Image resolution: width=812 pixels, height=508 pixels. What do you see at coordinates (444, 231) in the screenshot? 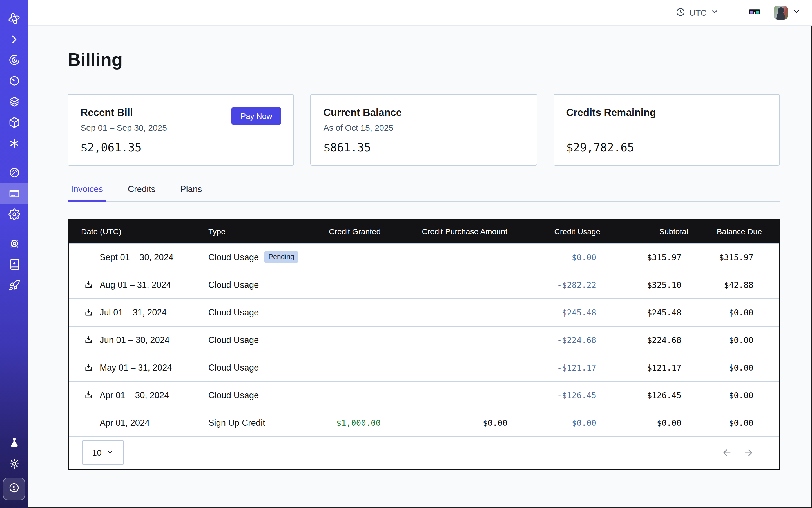
I see `column-header-credit-purchase: Credit Purchase Amount` at bounding box center [444, 231].